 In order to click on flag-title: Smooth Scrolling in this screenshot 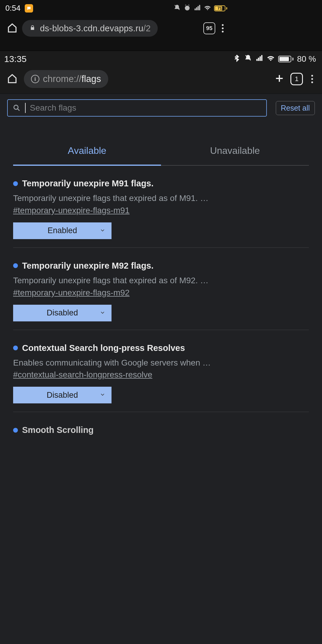, I will do `click(58, 430)`.